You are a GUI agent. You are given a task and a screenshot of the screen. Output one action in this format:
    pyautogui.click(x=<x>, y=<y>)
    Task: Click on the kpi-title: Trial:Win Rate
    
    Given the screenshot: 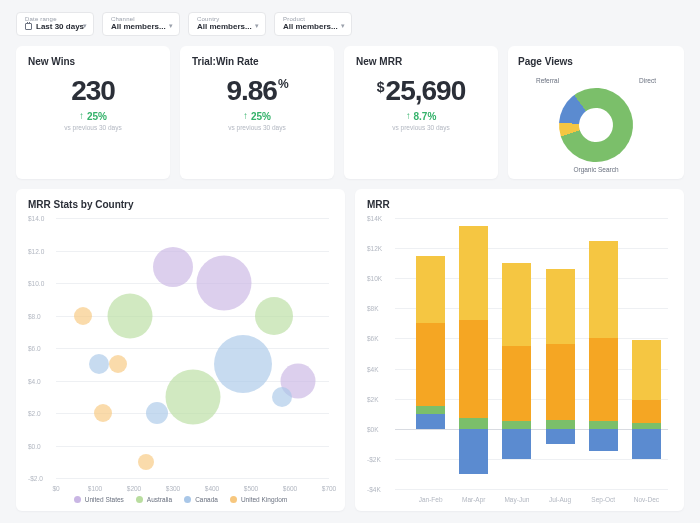 What is the action you would take?
    pyautogui.click(x=257, y=62)
    